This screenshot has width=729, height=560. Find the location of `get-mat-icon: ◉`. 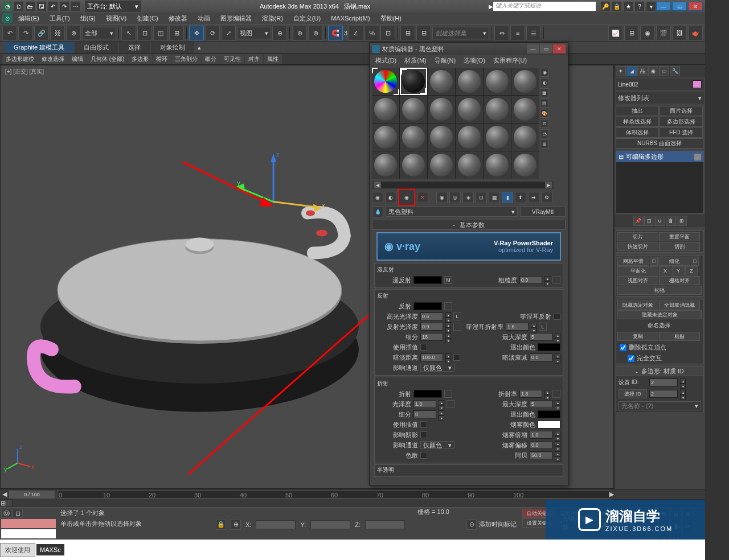

get-mat-icon: ◉ is located at coordinates (378, 197).